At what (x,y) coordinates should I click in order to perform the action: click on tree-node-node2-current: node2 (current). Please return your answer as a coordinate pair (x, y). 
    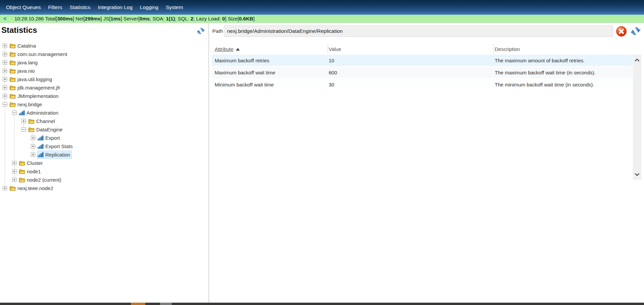
    Looking at the image, I should click on (41, 180).